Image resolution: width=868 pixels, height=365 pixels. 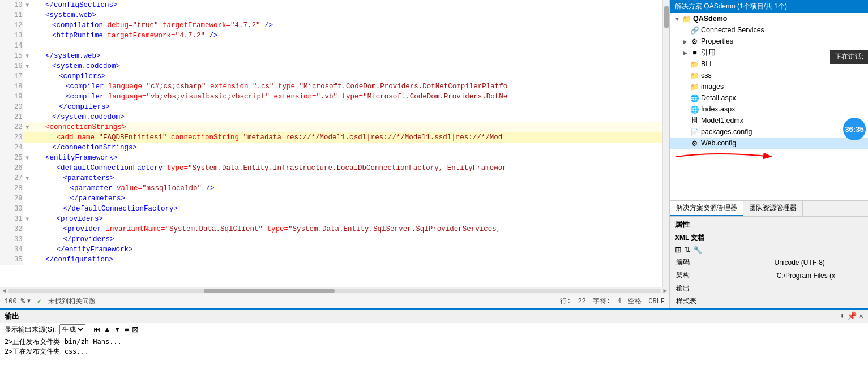 What do you see at coordinates (773, 208) in the screenshot?
I see `tab-team-explorer: 团队资源管理器` at bounding box center [773, 208].